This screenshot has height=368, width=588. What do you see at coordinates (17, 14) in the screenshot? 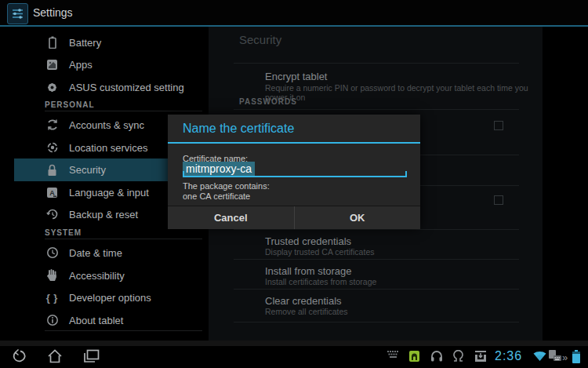
I see `sliders-icon` at bounding box center [17, 14].